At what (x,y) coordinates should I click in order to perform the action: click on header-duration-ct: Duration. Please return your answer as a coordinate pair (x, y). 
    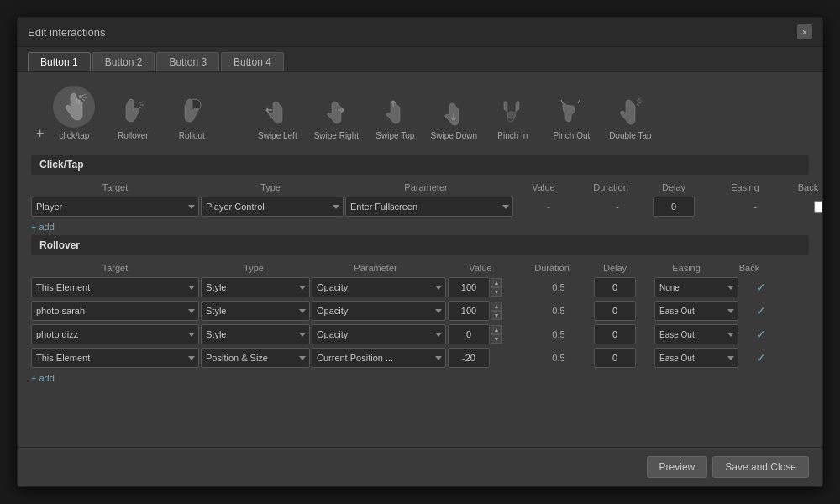
    Looking at the image, I should click on (611, 187).